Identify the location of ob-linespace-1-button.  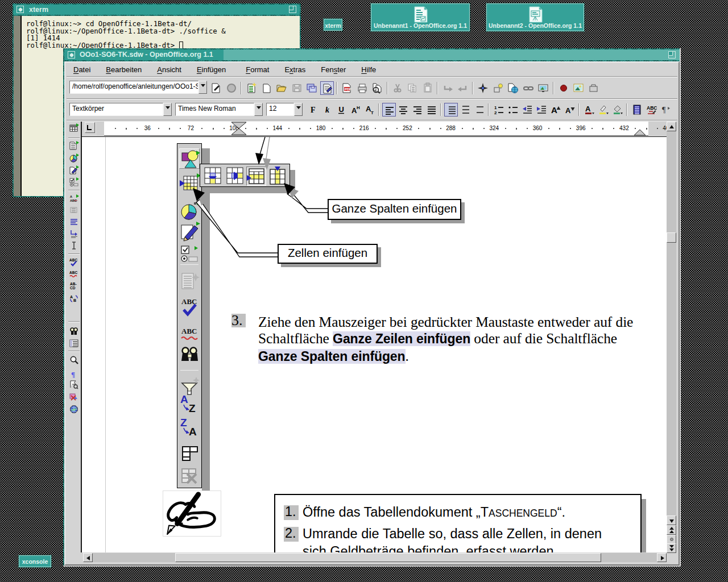
(451, 110).